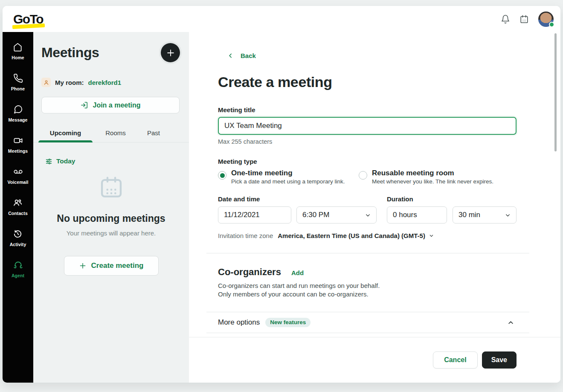 This screenshot has width=563, height=392. I want to click on radio-option-title: Reusable meeting room, so click(432, 173).